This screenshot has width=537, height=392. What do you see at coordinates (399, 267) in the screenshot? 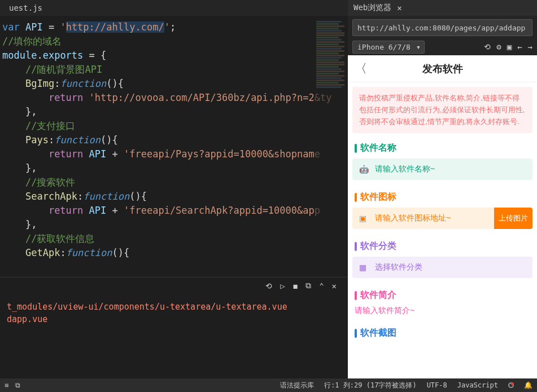
I see `placeholder: 选择软件分类` at bounding box center [399, 267].